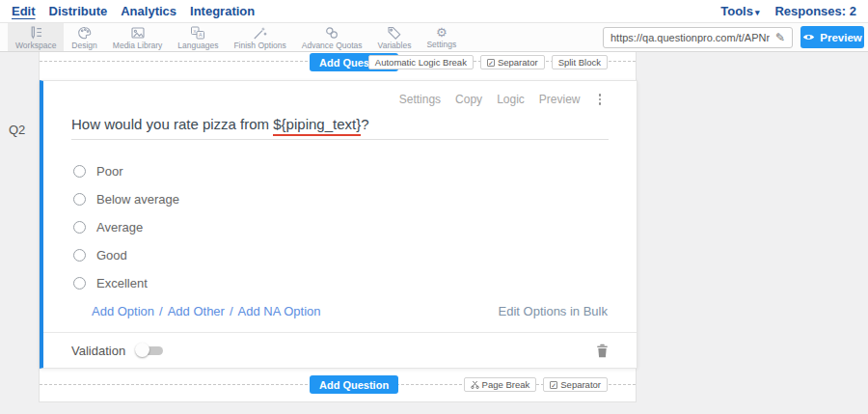 The width and height of the screenshot is (868, 414). Describe the element at coordinates (138, 199) in the screenshot. I see `option-label: Below average` at that location.